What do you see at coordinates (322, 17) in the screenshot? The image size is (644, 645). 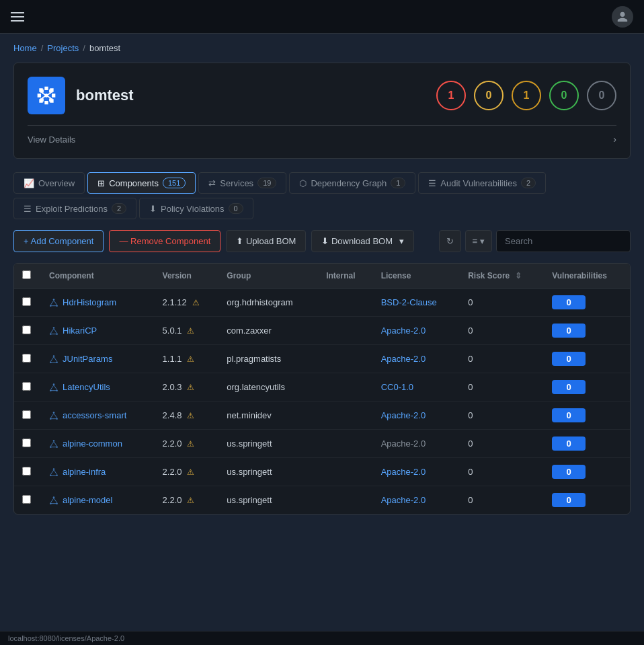 I see `navbar` at bounding box center [322, 17].